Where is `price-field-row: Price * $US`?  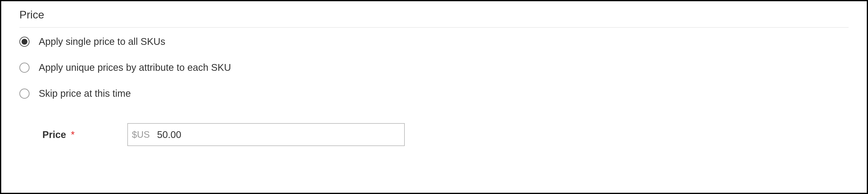 price-field-row: Price * $US is located at coordinates (445, 135).